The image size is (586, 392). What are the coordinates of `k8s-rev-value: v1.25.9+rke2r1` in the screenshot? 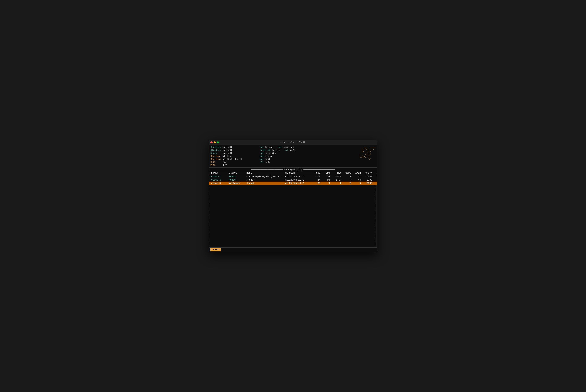 It's located at (232, 159).